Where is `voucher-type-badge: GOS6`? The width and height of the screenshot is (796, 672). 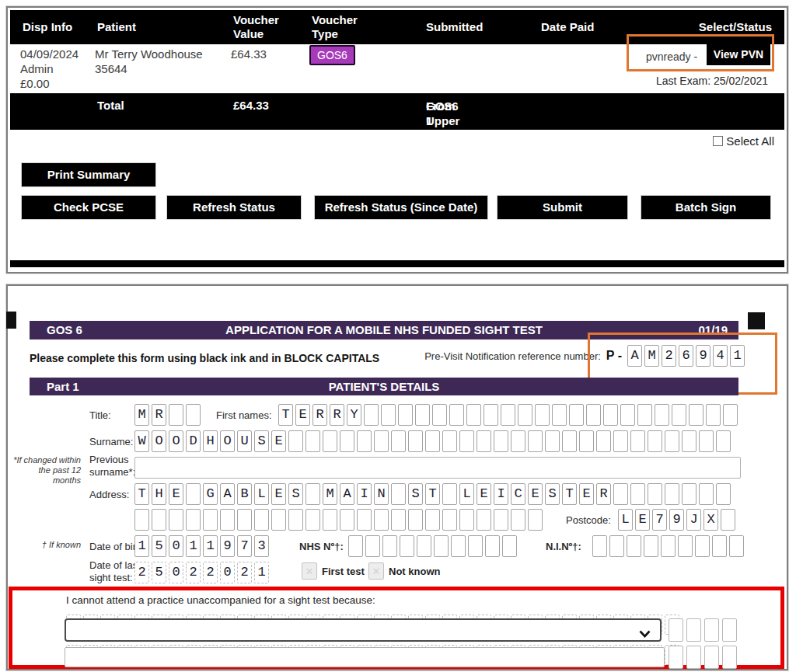
voucher-type-badge: GOS6 is located at coordinates (333, 55).